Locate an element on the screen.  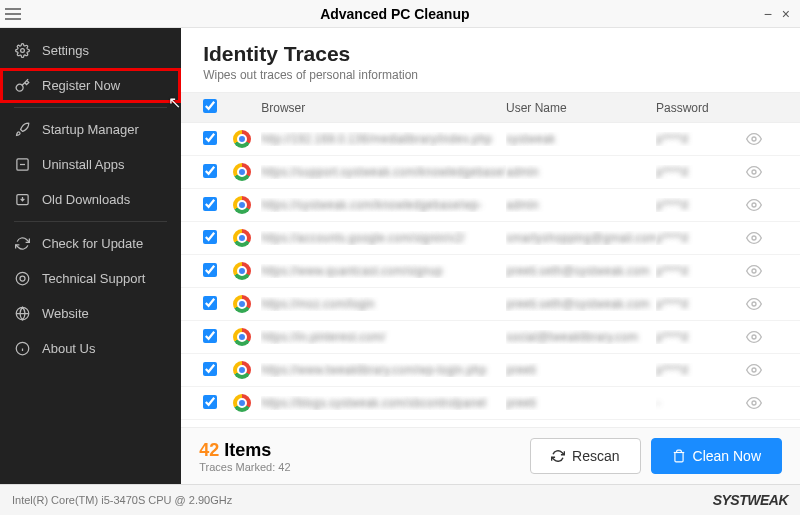
support-icon is located at coordinates (22, 278).